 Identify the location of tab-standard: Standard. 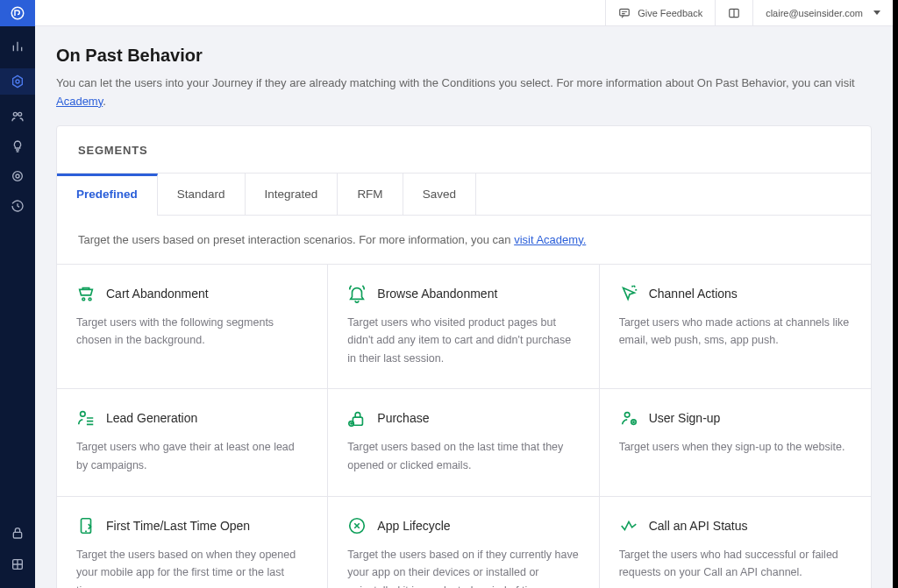
(202, 195).